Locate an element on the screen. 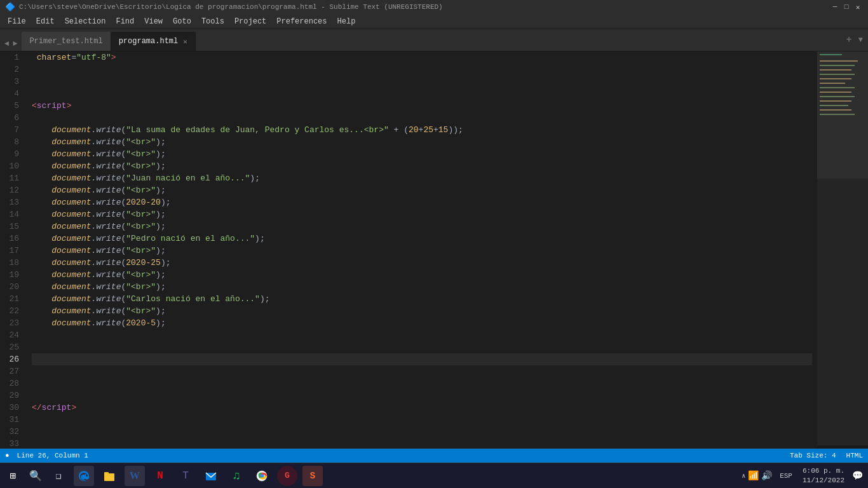 This screenshot has height=488, width=868. taskbar-left: ⊞ 🔍 ❑ is located at coordinates (36, 476).